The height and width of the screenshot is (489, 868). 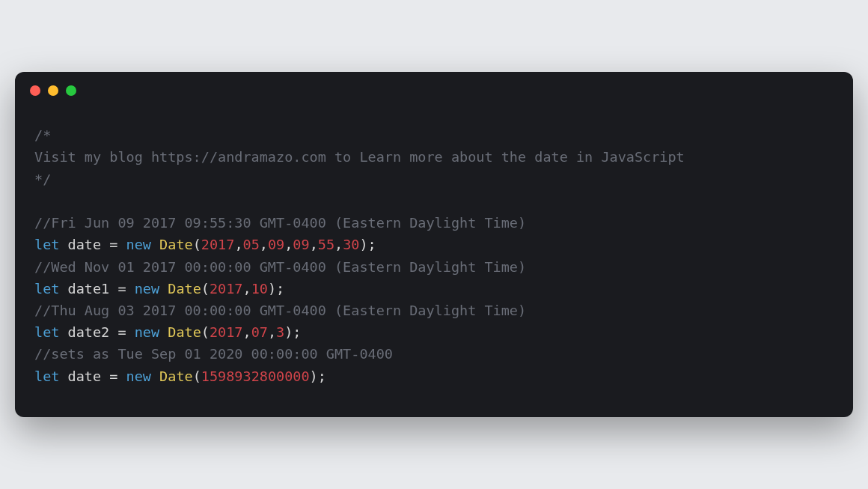 I want to click on minimize-icon, so click(x=53, y=91).